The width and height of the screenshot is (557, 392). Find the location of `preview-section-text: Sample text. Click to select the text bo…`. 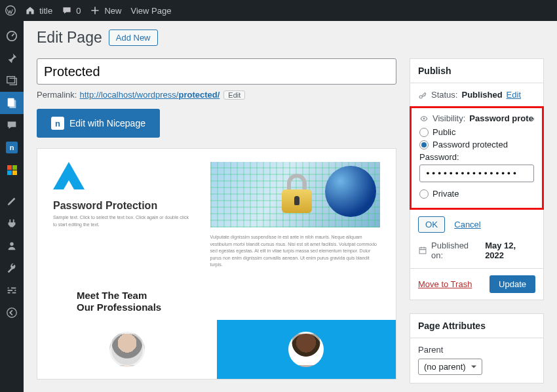

preview-section-text: Sample text. Click to select the text bo… is located at coordinates (122, 222).